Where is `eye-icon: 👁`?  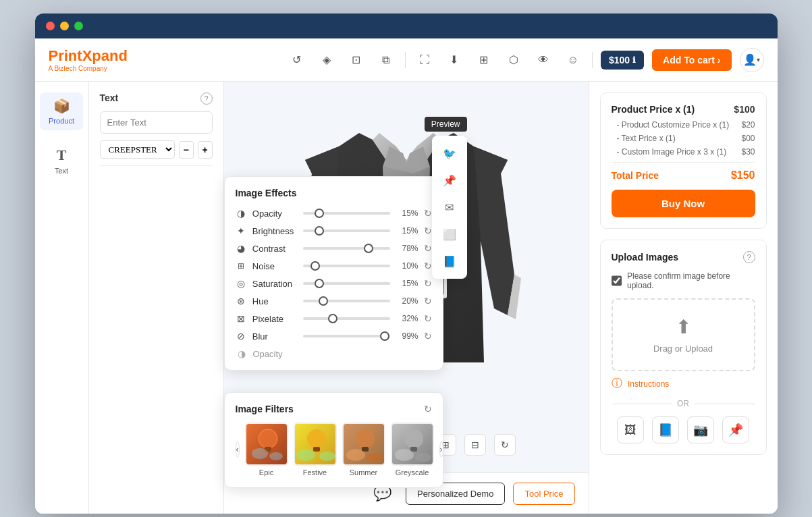 eye-icon: 👁 is located at coordinates (543, 60).